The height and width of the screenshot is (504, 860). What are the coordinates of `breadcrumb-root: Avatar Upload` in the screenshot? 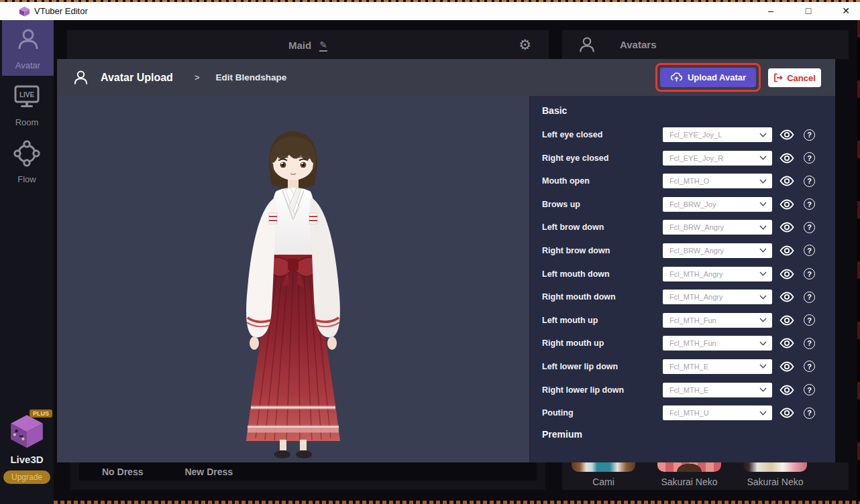 It's located at (137, 78).